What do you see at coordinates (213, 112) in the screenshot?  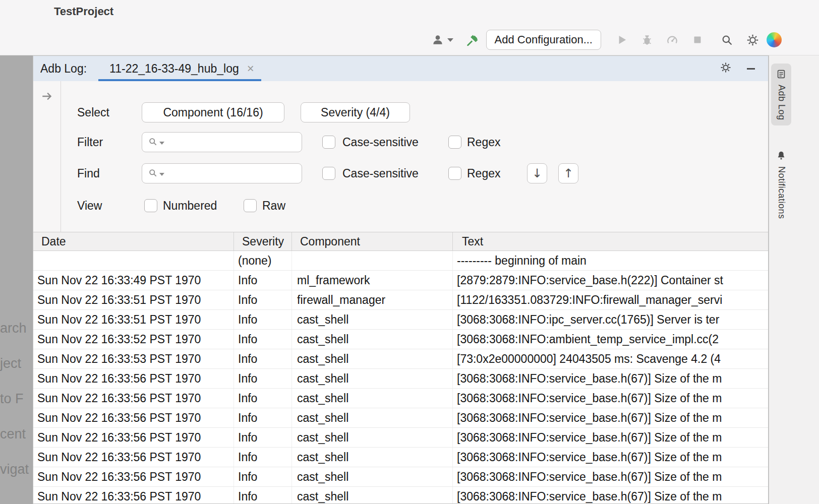 I see `component-filter-button: Component (16/16)` at bounding box center [213, 112].